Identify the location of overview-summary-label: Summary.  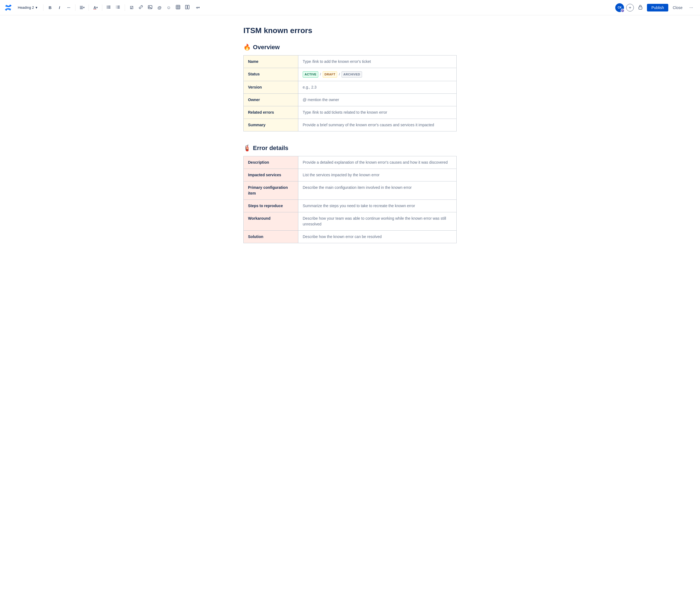
(271, 125).